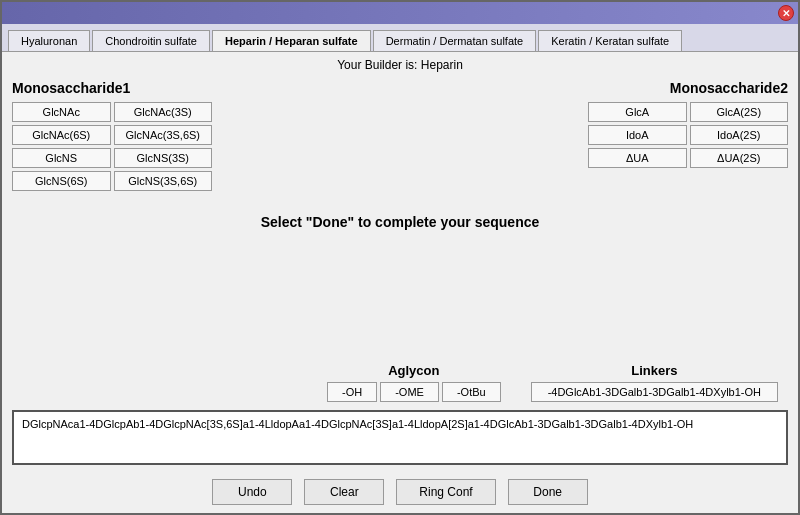  I want to click on mono2-btn-3: IdoA(2S), so click(740, 135).